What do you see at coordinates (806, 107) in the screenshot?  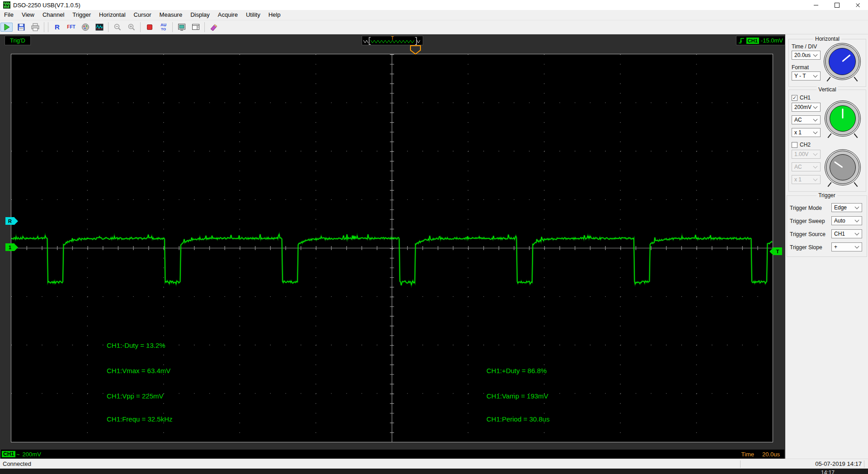 I see `ch1-volts-select: 200mV` at bounding box center [806, 107].